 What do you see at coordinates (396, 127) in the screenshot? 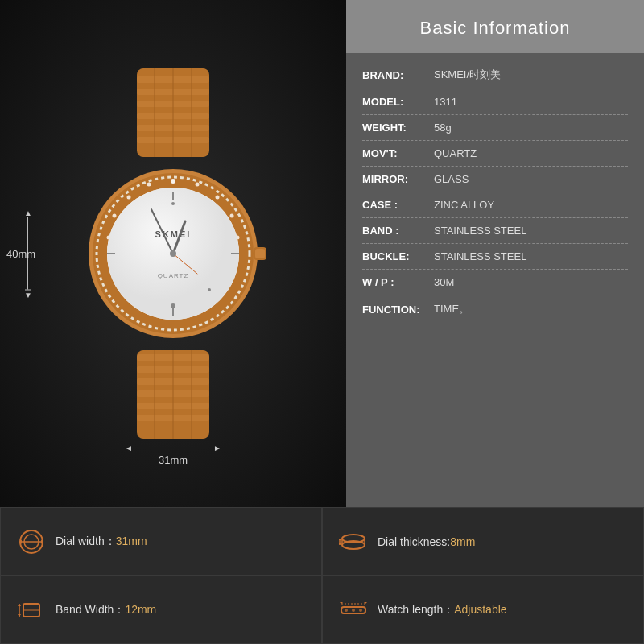
I see `spec-label: WEIGHT:` at bounding box center [396, 127].